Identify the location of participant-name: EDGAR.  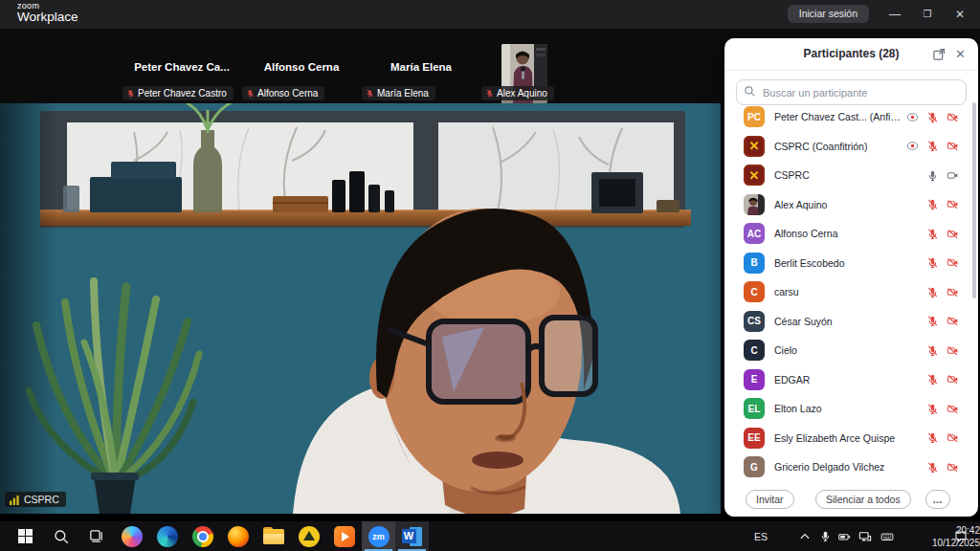
(848, 380).